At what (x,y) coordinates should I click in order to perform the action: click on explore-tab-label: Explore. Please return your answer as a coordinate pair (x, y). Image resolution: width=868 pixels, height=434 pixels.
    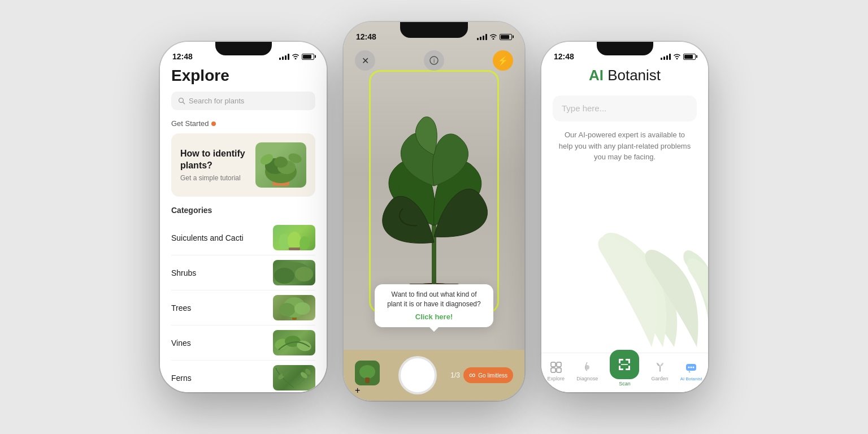
    Looking at the image, I should click on (556, 379).